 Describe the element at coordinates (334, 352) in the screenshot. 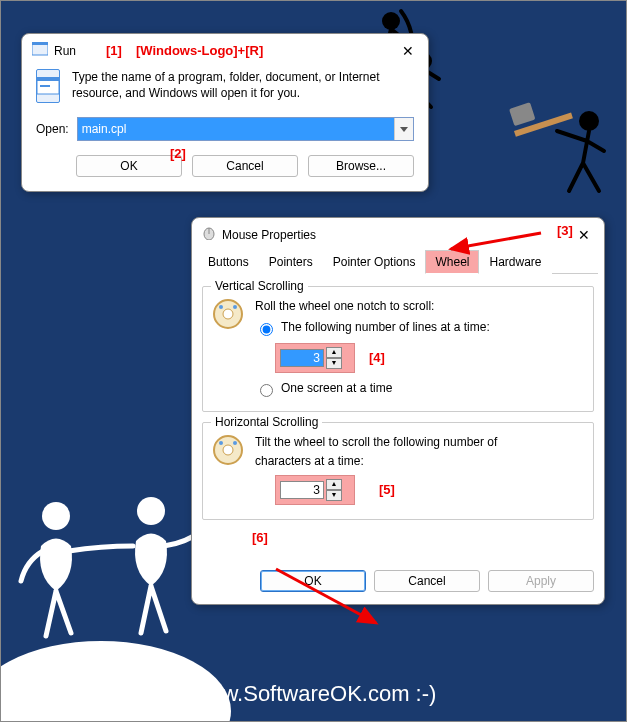

I see `lines-up-icon: ▲` at that location.